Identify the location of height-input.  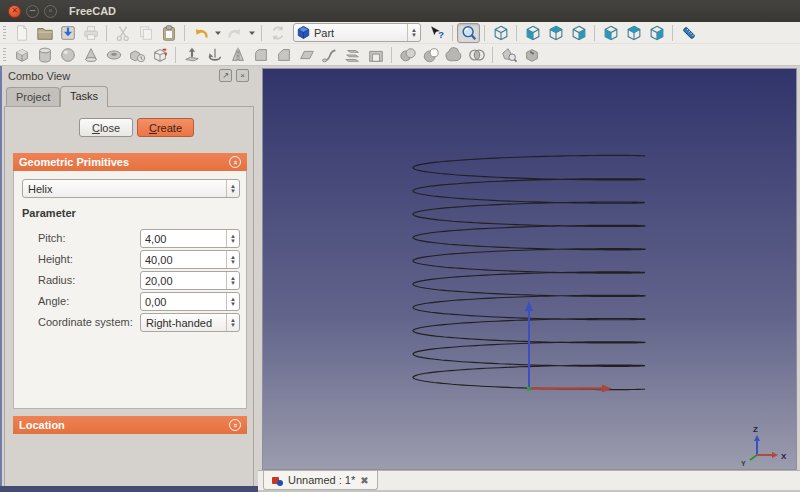
(184, 260).